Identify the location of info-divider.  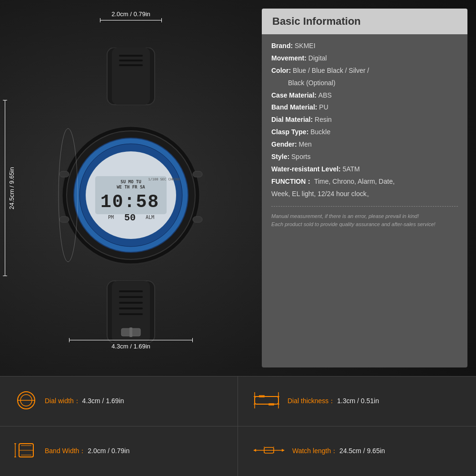
(365, 207).